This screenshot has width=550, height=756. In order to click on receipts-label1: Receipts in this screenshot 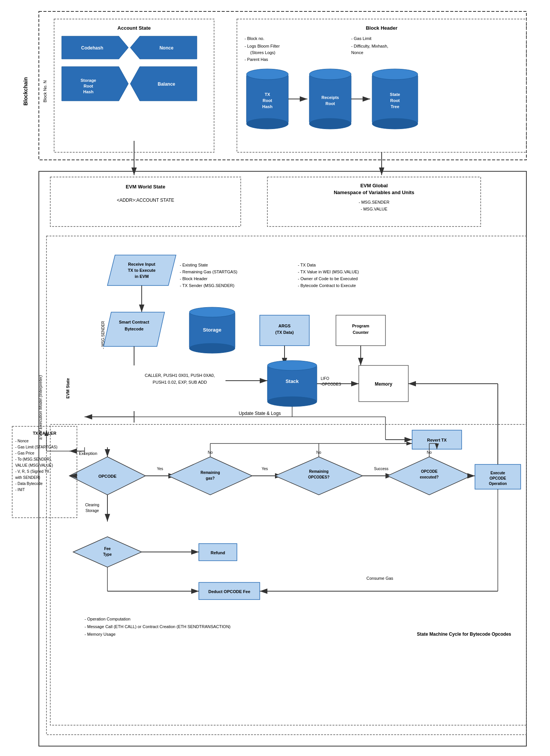, I will do `click(330, 97)`.